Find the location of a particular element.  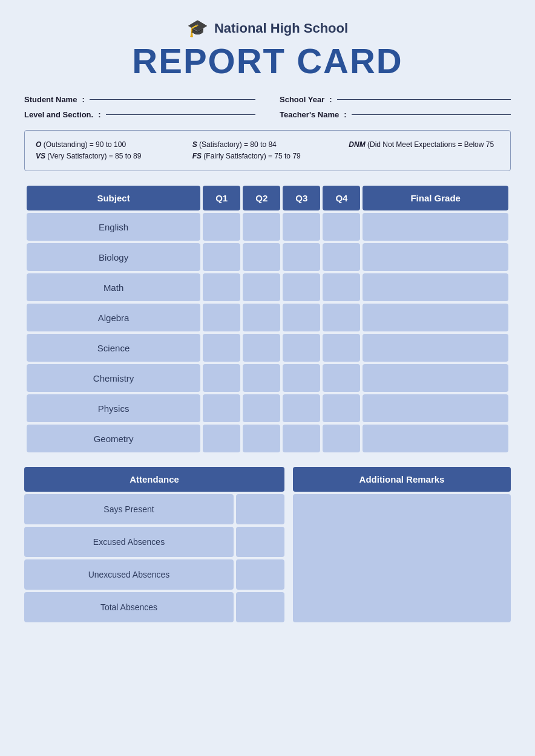

col-header-q3: Q3 is located at coordinates (301, 198).